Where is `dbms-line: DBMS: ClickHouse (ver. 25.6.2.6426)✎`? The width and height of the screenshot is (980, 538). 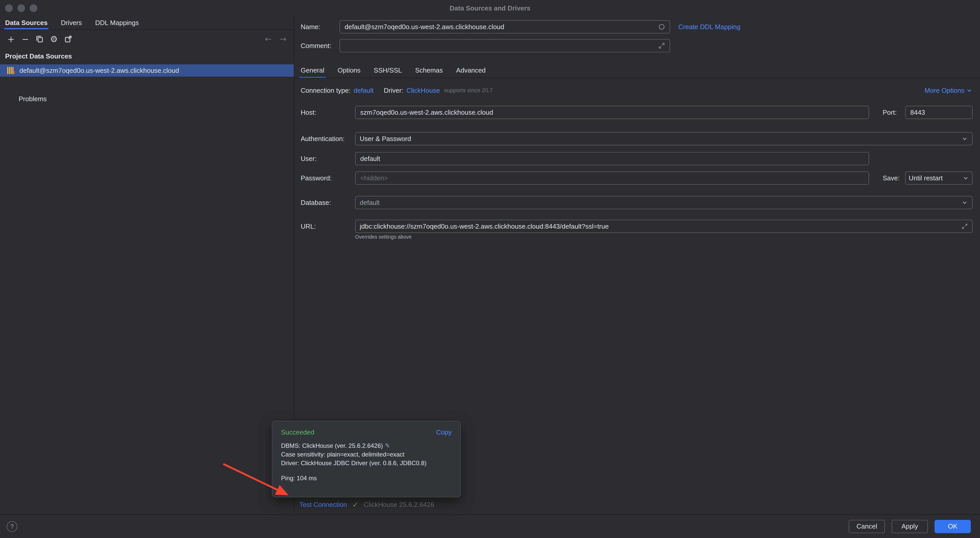 dbms-line: DBMS: ClickHouse (ver. 25.6.2.6426)✎ is located at coordinates (366, 446).